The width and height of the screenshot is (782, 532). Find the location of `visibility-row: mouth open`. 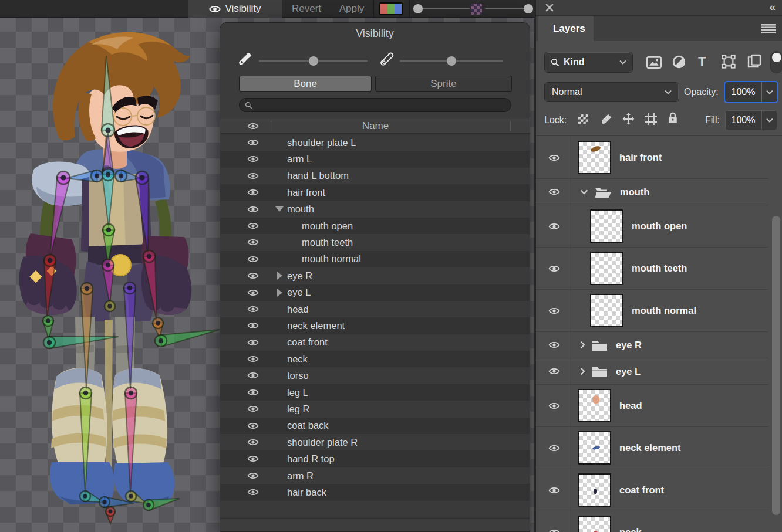

visibility-row: mouth open is located at coordinates (375, 226).